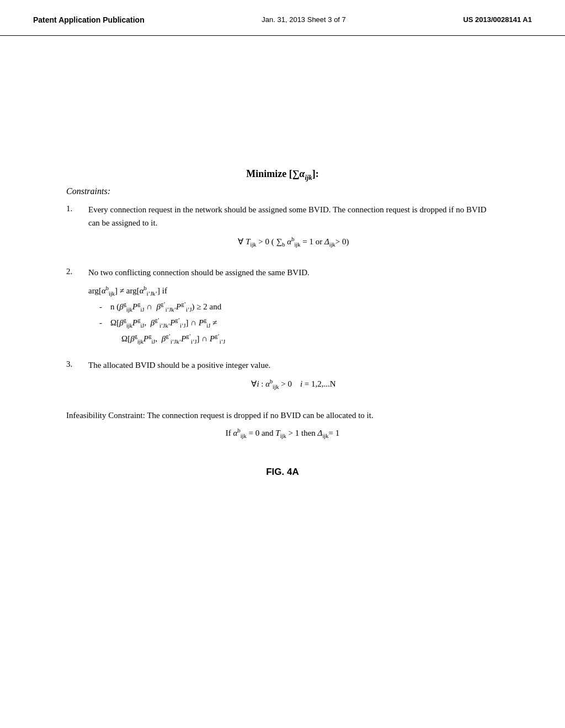 This screenshot has height=728, width=565. I want to click on constraint-item-1: 1. Every connection request in the netwo…, so click(282, 229).